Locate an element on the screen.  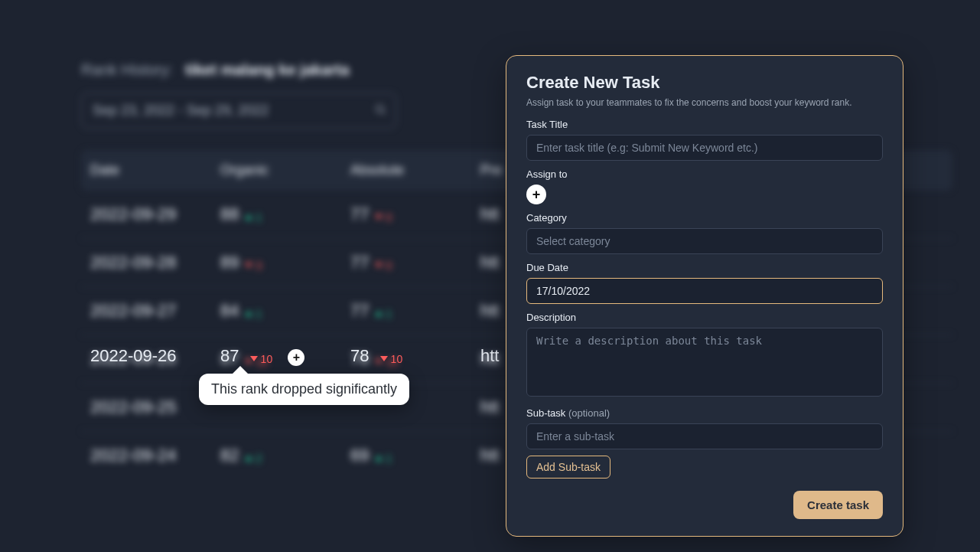
category-select is located at coordinates (705, 241).